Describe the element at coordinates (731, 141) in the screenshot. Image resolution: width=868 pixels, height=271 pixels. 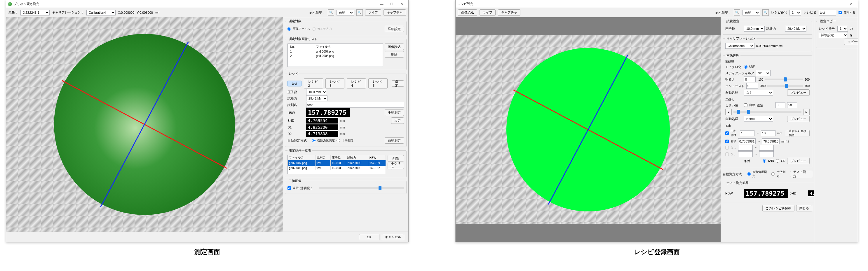
I see `area-checkbox: 面積` at that location.